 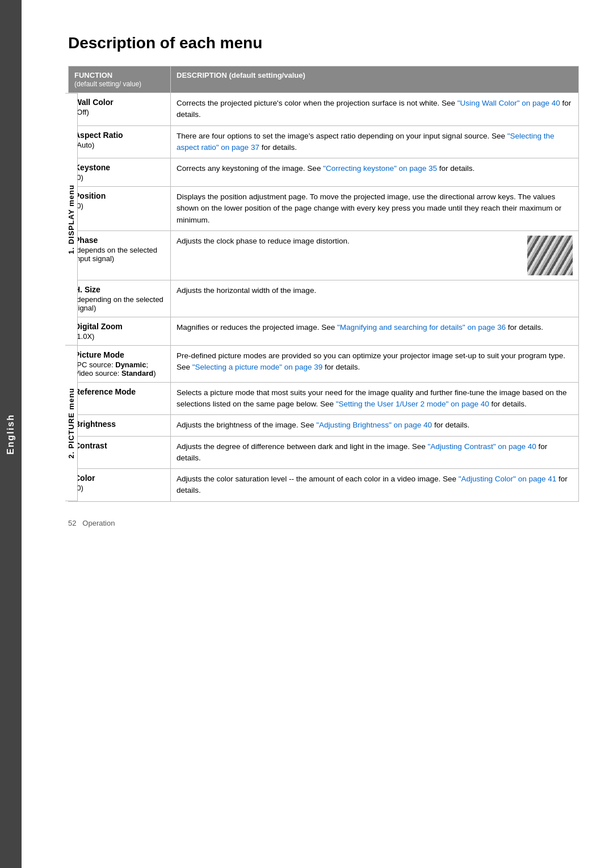 What do you see at coordinates (324, 485) in the screenshot?
I see `table-row: Color (0) Adjusts the color saturation l…` at bounding box center [324, 485].